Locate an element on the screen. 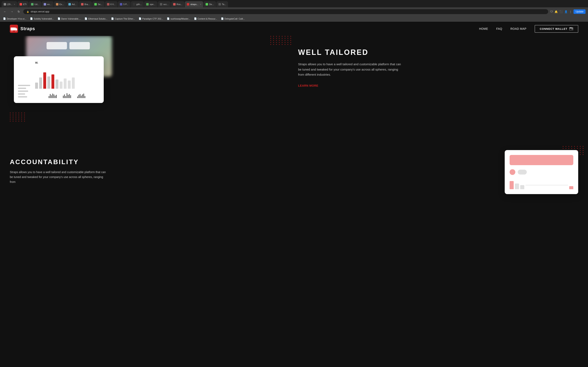 This screenshot has width=588, height=367. tab-6: Ad... is located at coordinates (72, 4).